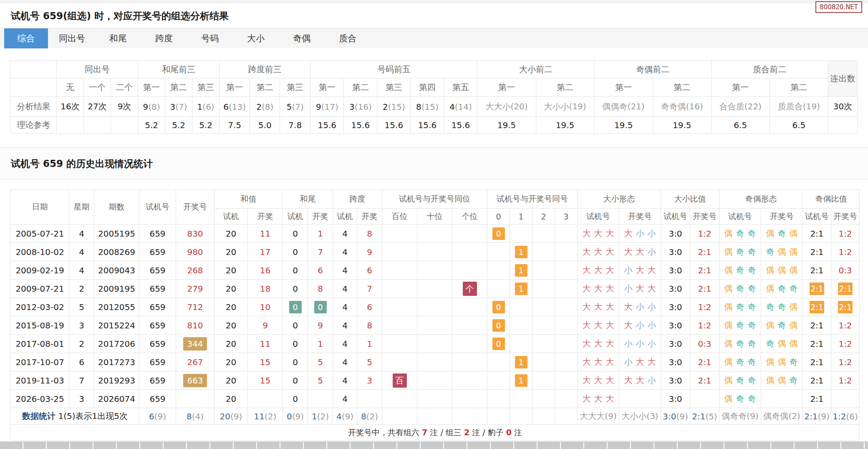 The image size is (868, 449). I want to click on value: 2:1, so click(704, 252).